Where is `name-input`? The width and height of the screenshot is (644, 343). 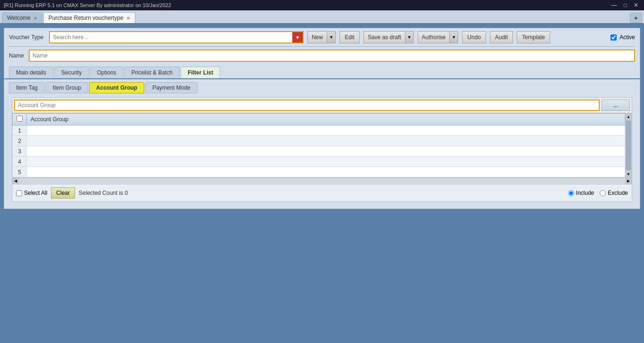 name-input is located at coordinates (332, 56).